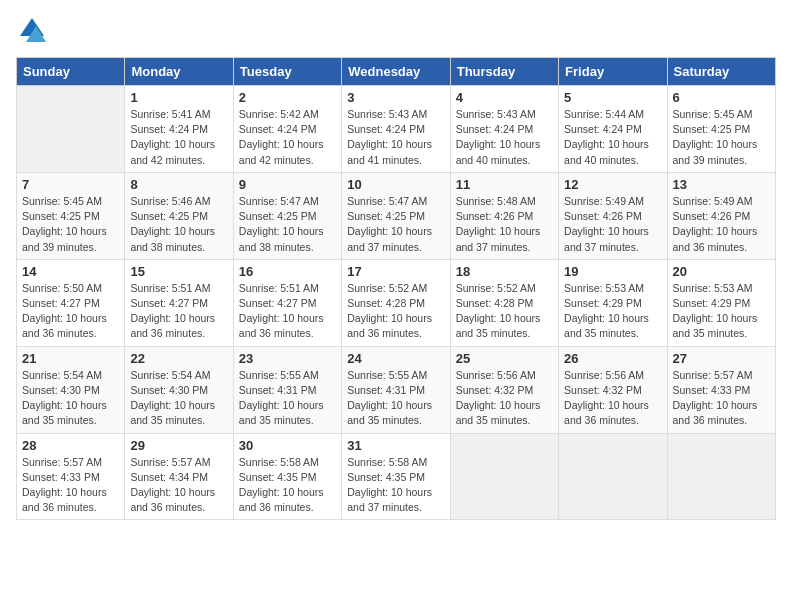 Image resolution: width=792 pixels, height=612 pixels. What do you see at coordinates (396, 184) in the screenshot?
I see `day-number: 10` at bounding box center [396, 184].